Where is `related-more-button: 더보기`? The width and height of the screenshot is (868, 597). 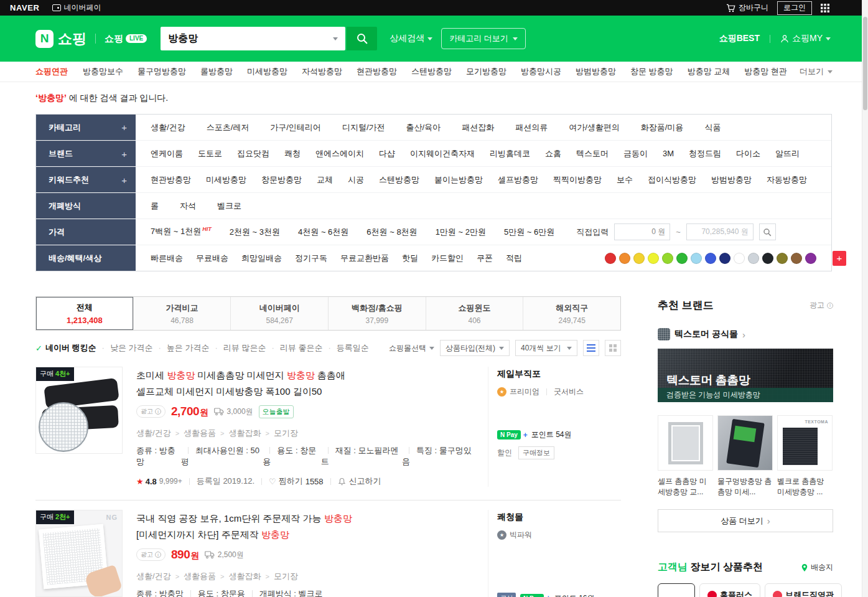 related-more-button: 더보기 is located at coordinates (816, 72).